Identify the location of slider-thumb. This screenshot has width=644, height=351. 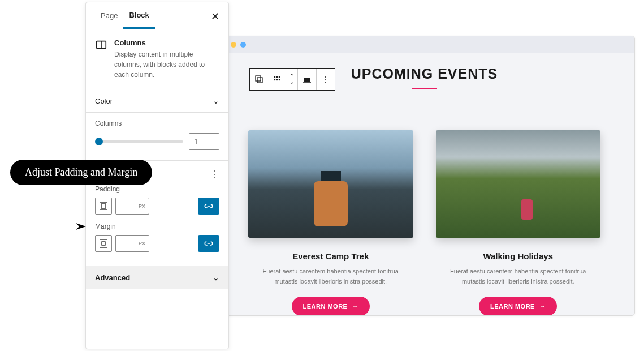
(99, 142).